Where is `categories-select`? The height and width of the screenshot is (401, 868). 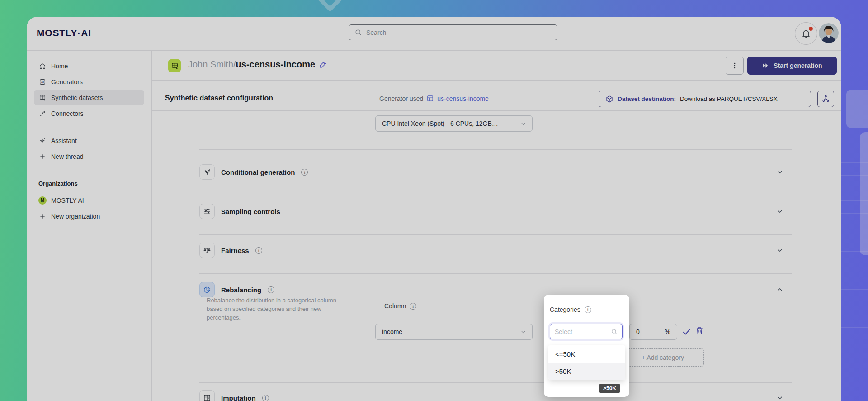 categories-select is located at coordinates (586, 331).